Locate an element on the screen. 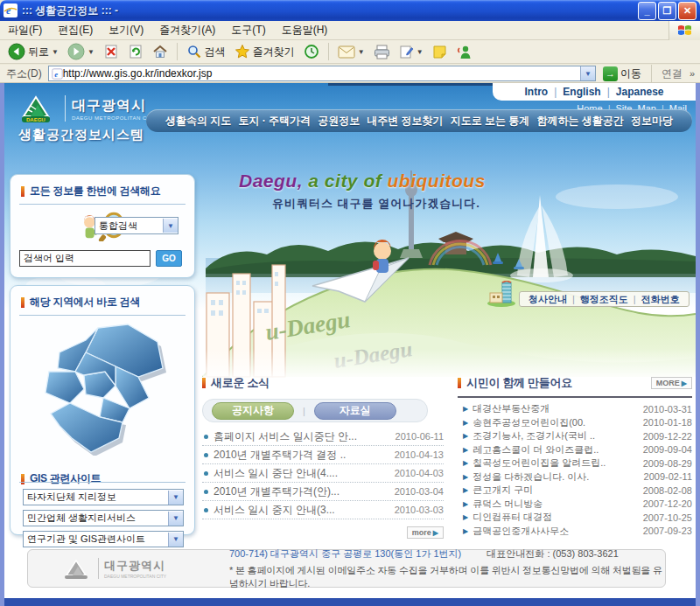 This screenshot has height=606, width=700. title-bar: e ::: 생활공간정보 ::: - _ ❐ ✕ is located at coordinates (350, 10).